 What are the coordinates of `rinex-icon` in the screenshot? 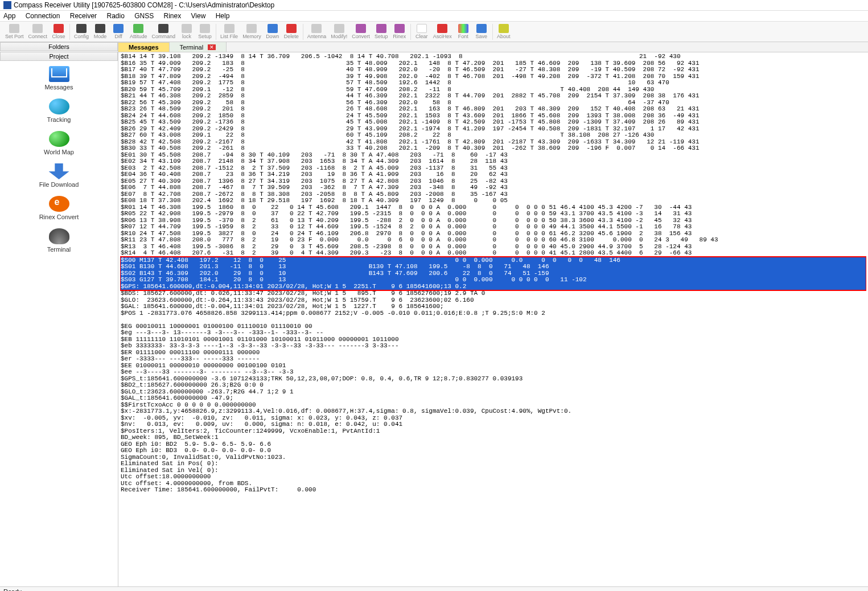 It's located at (59, 204).